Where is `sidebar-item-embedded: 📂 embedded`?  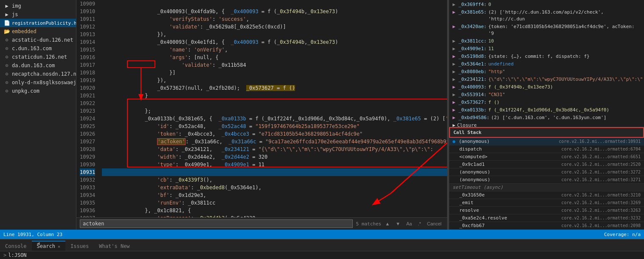
sidebar-item-embedded: 📂 embedded is located at coordinates (38, 31).